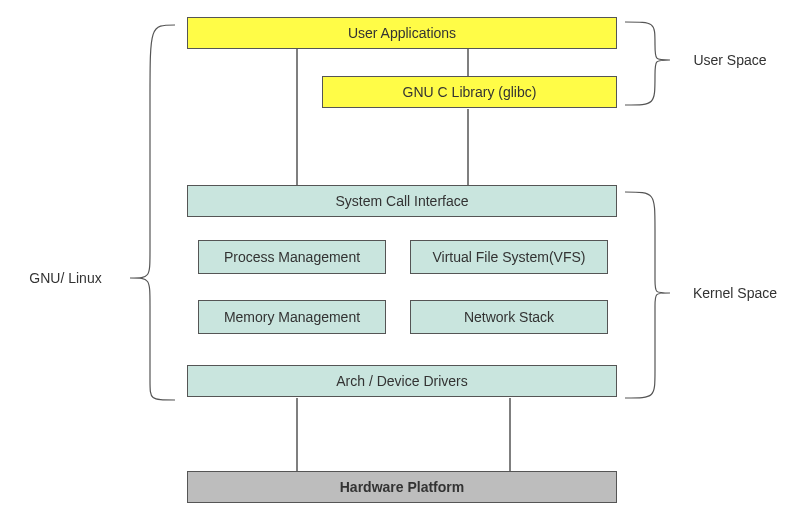 The image size is (806, 515). What do you see at coordinates (66, 278) in the screenshot?
I see `label-gnulinux: GNU/ Linux` at bounding box center [66, 278].